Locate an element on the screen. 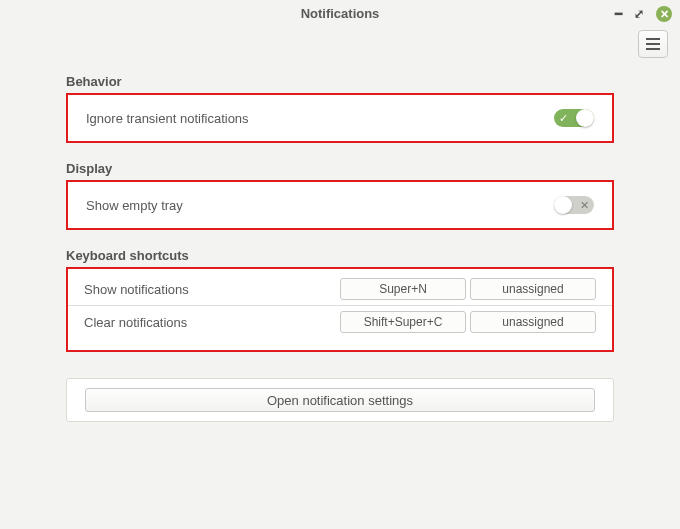  window-title: Notifications is located at coordinates (340, 14).